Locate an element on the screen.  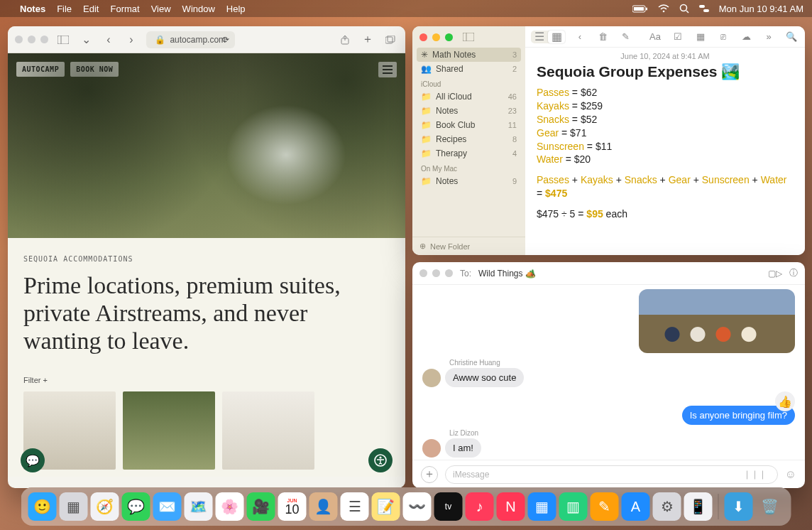
media-icon: ⎚ is located at coordinates (723, 37).